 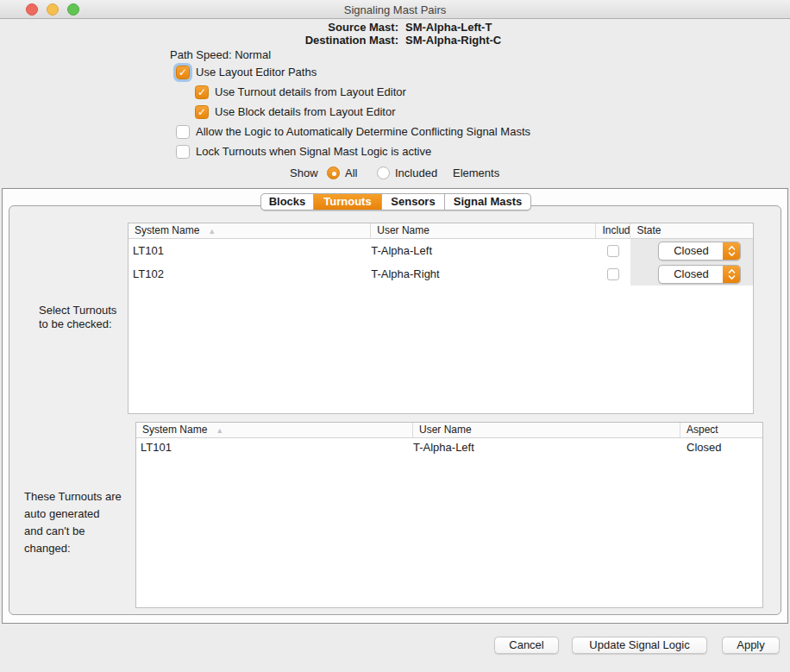 What do you see at coordinates (454, 41) in the screenshot?
I see `destination-mast-value: SM-Alpha-Right-C` at bounding box center [454, 41].